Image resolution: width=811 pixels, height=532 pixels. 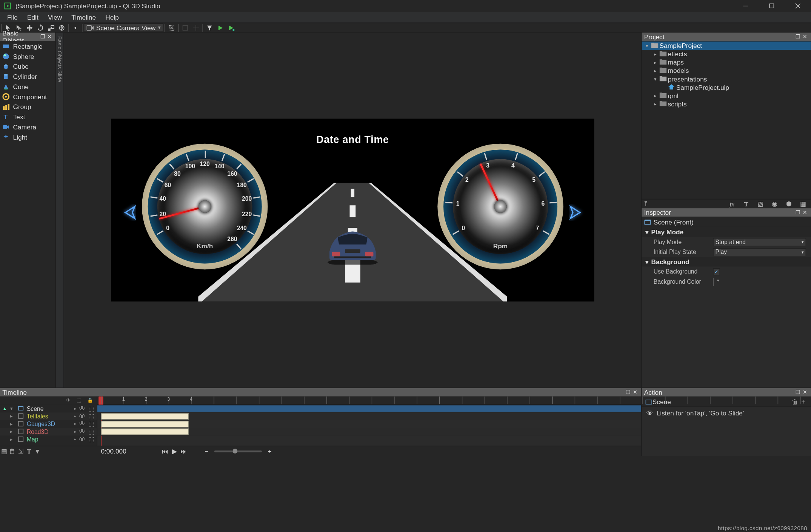 I want to click on inspector-combo: Play▾, so click(x=759, y=252).